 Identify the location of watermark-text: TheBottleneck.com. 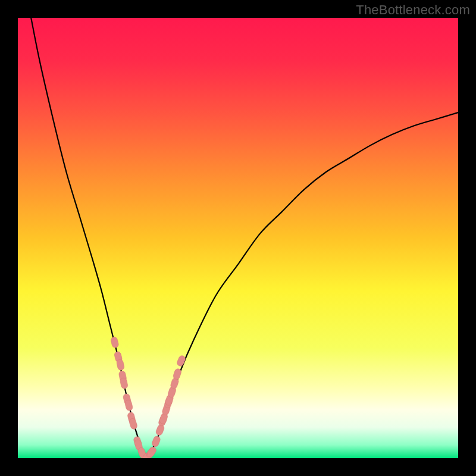
(413, 10).